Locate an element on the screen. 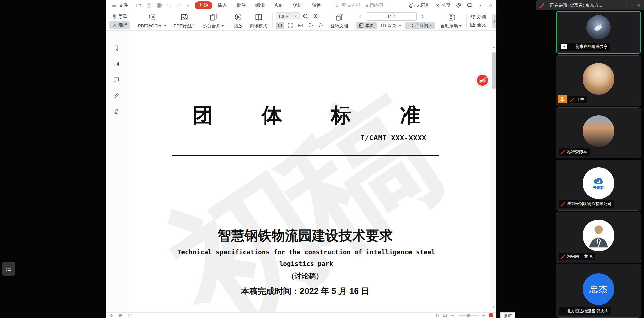 Image resolution: width=644 pixels, height=318 pixels. share-button: 分享 is located at coordinates (443, 5).